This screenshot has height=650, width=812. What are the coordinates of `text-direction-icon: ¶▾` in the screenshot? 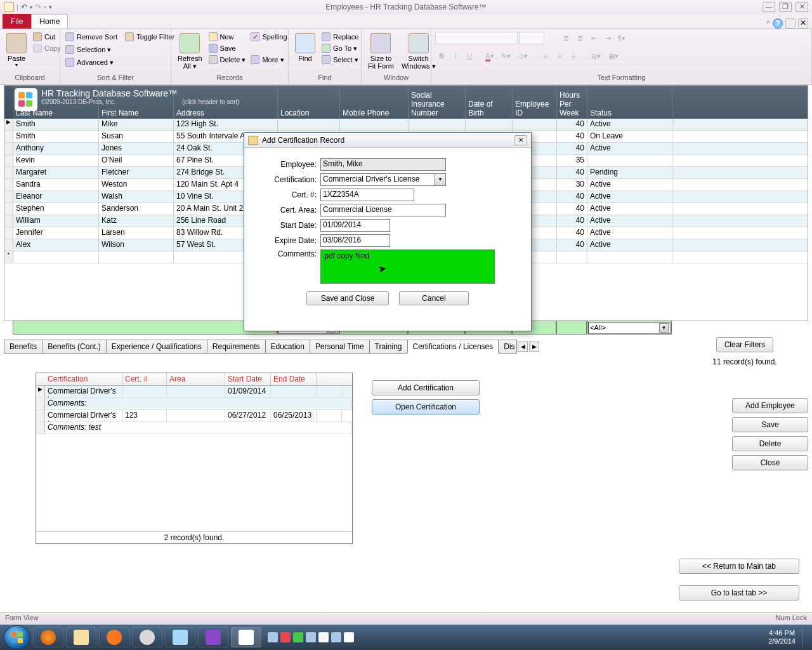 It's located at (622, 38).